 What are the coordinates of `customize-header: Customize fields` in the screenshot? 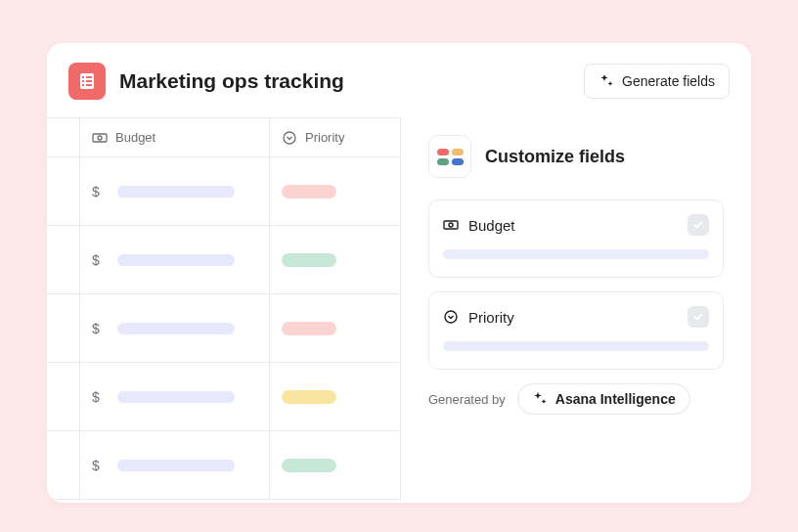 It's located at (576, 156).